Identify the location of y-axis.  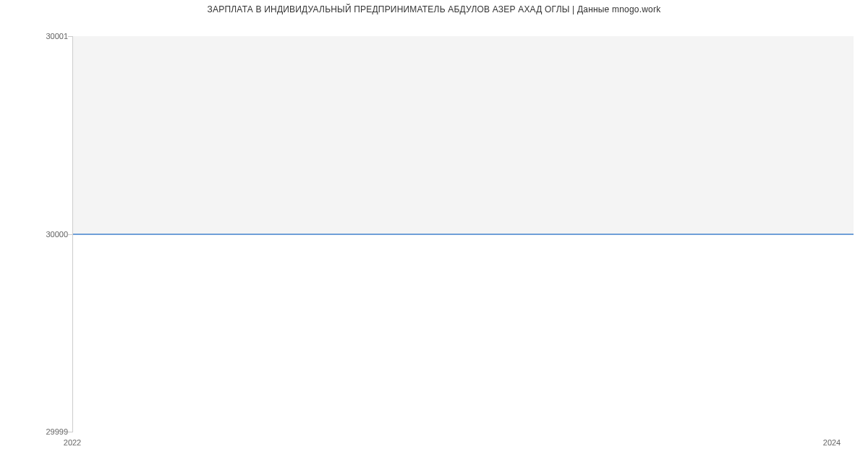
(72, 234).